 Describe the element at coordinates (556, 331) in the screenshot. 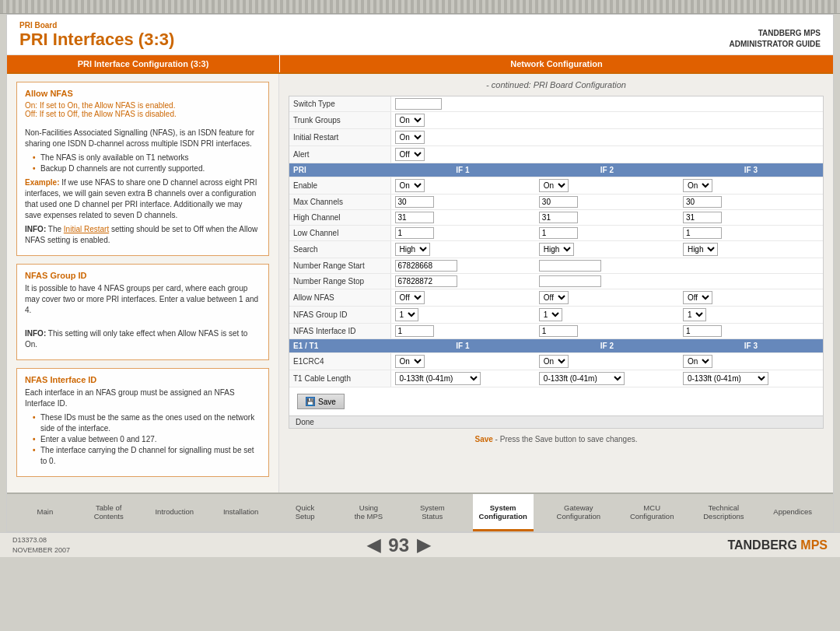

I see `table-row: NFAS Interface ID` at that location.